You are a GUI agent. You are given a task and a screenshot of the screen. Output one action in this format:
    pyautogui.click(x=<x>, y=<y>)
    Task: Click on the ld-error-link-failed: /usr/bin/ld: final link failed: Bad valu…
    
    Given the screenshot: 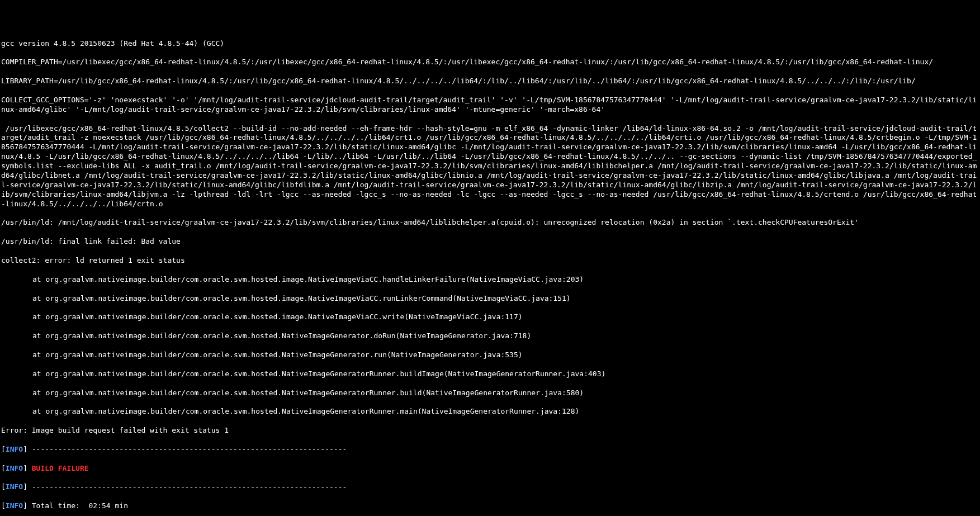 What is the action you would take?
    pyautogui.click(x=490, y=242)
    